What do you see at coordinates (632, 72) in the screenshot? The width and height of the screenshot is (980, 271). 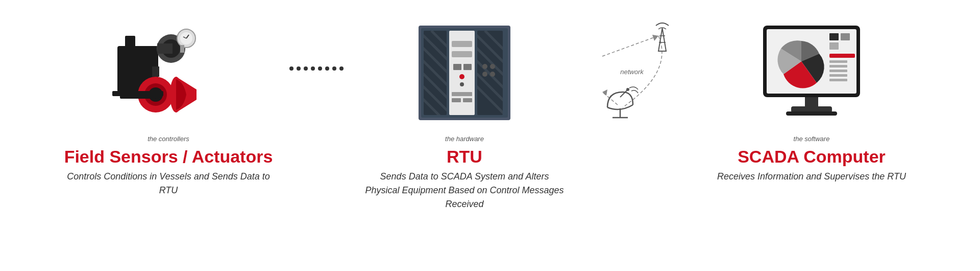 I see `svg-text: network` at bounding box center [632, 72].